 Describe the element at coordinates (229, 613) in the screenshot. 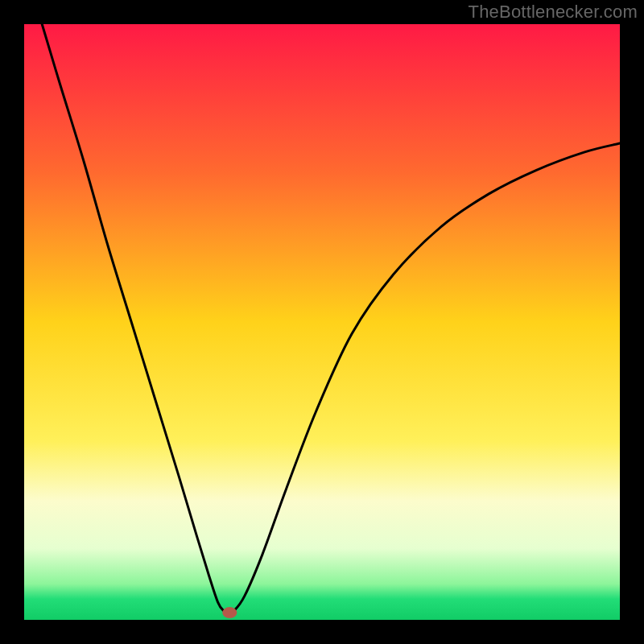

I see `optimal-point-marker` at that location.